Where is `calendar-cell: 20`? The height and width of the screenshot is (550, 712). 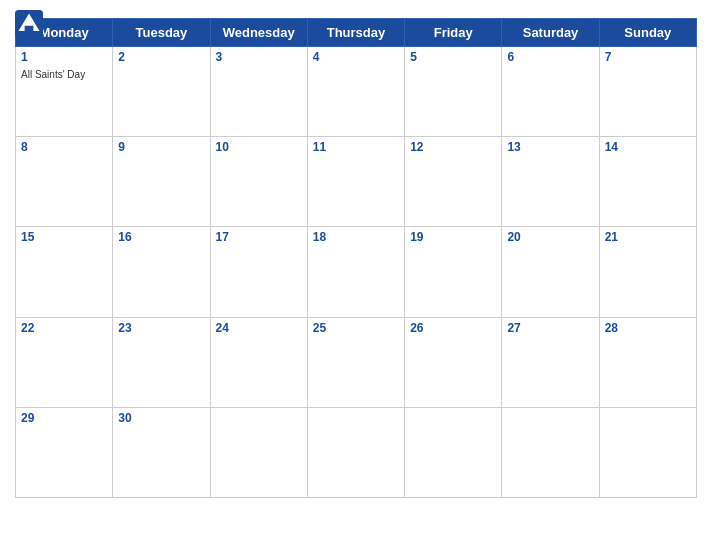
calendar-cell: 20 is located at coordinates (550, 272).